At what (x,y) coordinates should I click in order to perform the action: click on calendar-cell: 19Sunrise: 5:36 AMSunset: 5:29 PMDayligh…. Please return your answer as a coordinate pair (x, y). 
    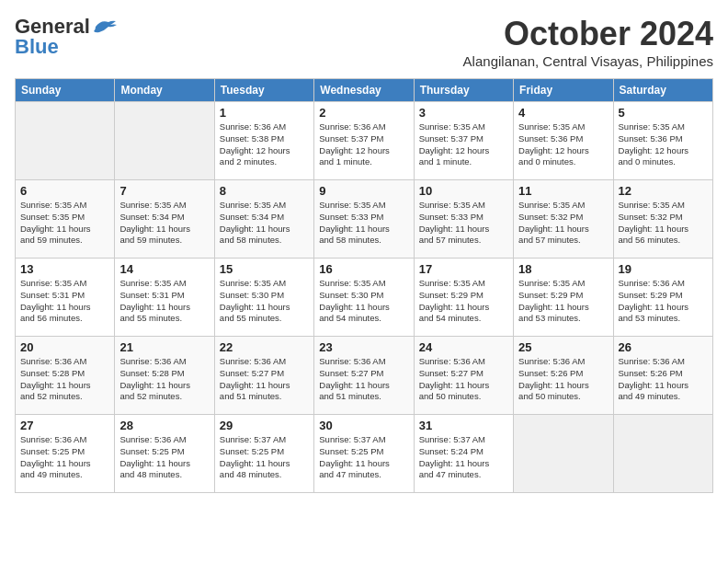
    Looking at the image, I should click on (663, 298).